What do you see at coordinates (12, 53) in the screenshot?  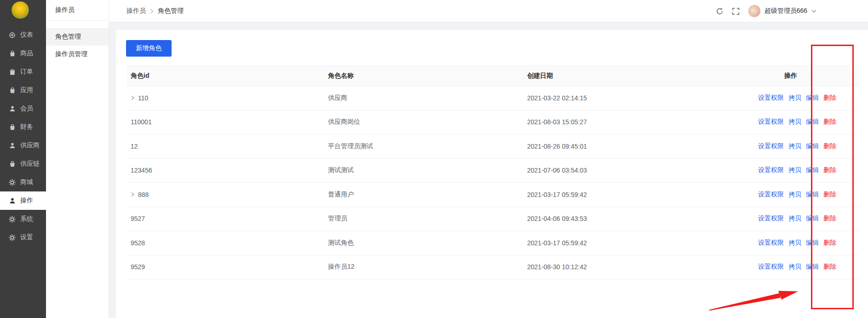 I see `bag-icon` at bounding box center [12, 53].